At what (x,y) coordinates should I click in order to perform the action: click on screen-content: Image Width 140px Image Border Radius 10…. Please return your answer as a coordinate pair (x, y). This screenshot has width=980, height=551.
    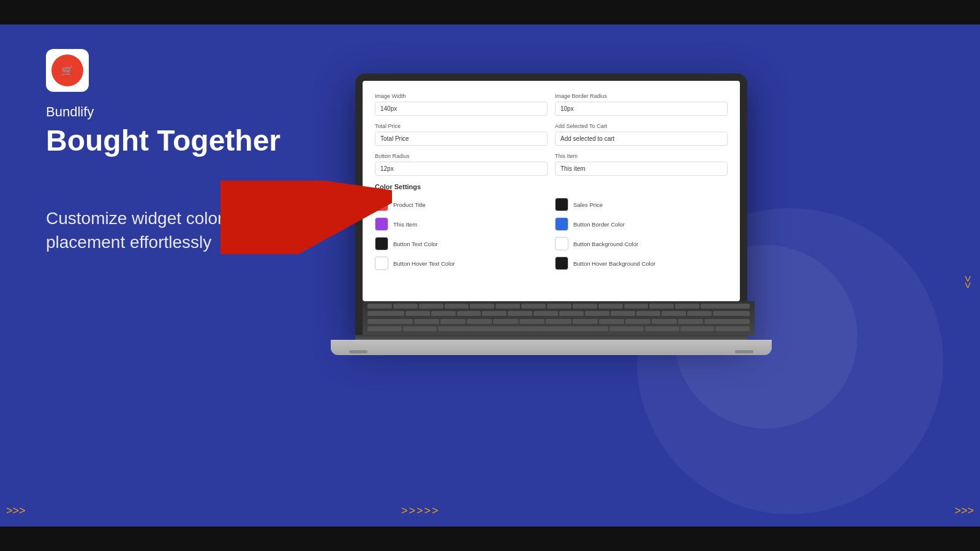
    Looking at the image, I should click on (551, 181).